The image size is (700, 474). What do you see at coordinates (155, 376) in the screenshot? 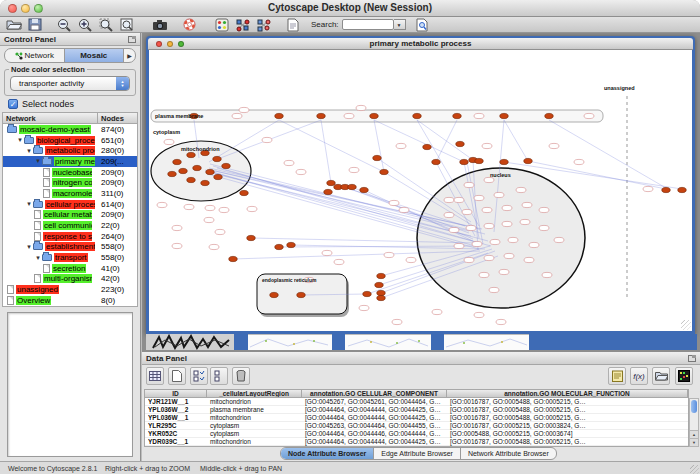
I see `attribute-grid-button` at bounding box center [155, 376].